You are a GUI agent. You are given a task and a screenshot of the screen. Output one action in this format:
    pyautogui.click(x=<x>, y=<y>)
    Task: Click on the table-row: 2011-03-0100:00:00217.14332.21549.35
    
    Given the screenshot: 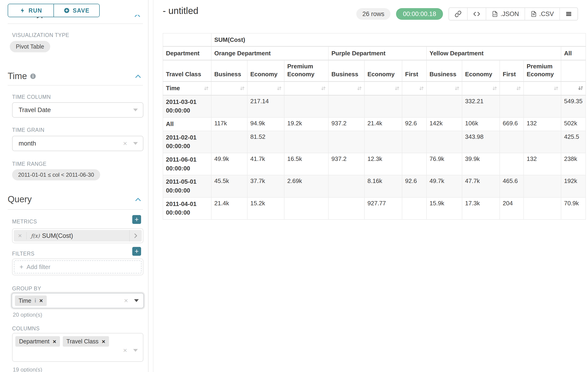 What is the action you would take?
    pyautogui.click(x=374, y=106)
    